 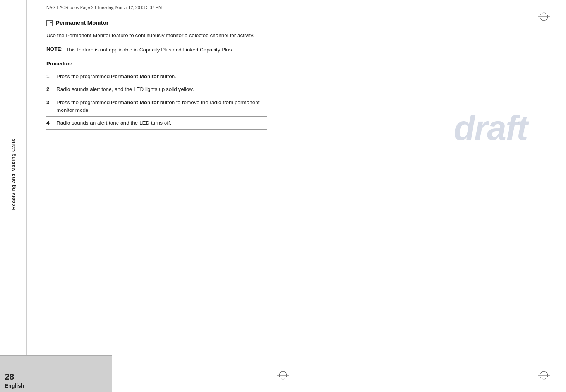 What do you see at coordinates (157, 77) in the screenshot?
I see `step-1: 1 Press the programmed Permanent Monitor…` at bounding box center [157, 77].